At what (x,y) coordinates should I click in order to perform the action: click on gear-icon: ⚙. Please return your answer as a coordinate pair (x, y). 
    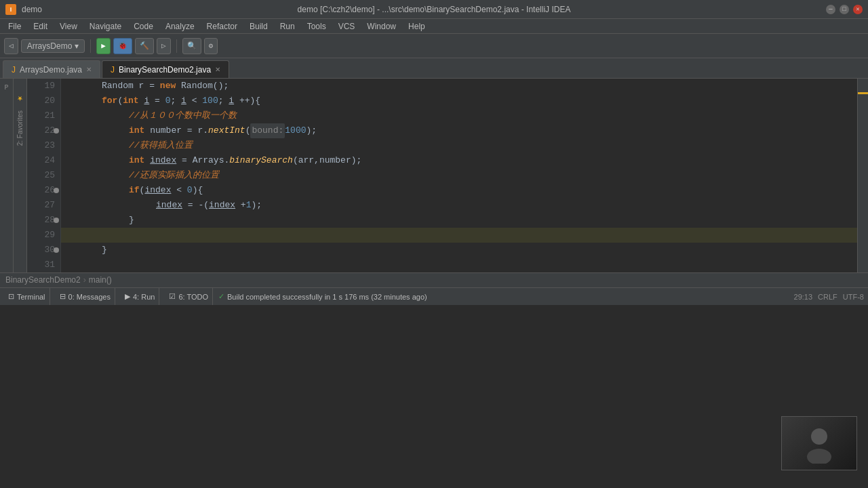
    Looking at the image, I should click on (212, 46).